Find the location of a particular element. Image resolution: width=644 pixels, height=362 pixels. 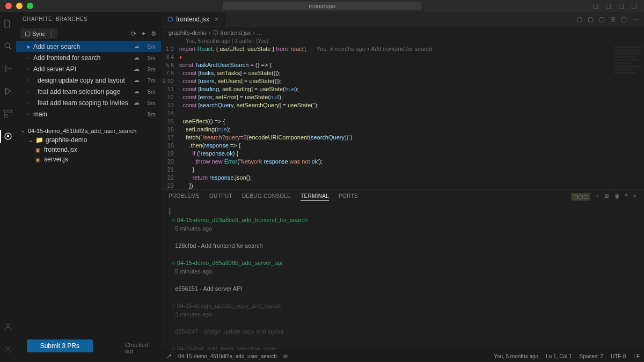

panel-tabs: PROBLEMS OUTPUT DEBUG CONSOLE TERMINAL P… is located at coordinates (402, 197).